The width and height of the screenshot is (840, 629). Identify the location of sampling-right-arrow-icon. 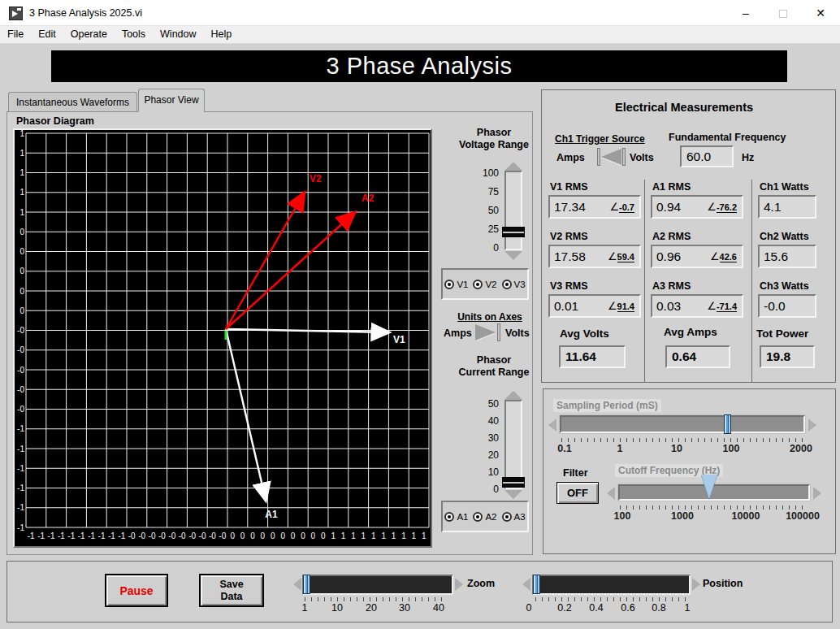
(812, 425).